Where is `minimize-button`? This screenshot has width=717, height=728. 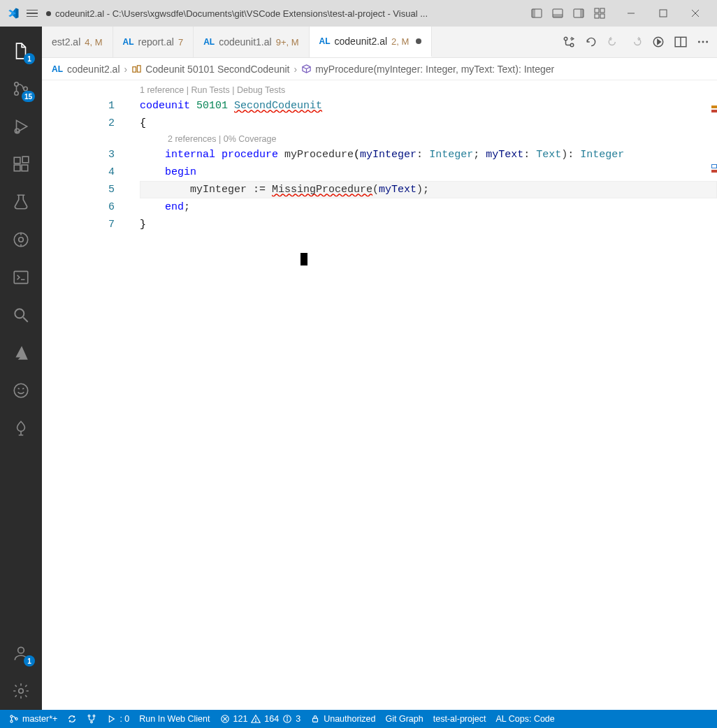
minimize-button is located at coordinates (631, 13).